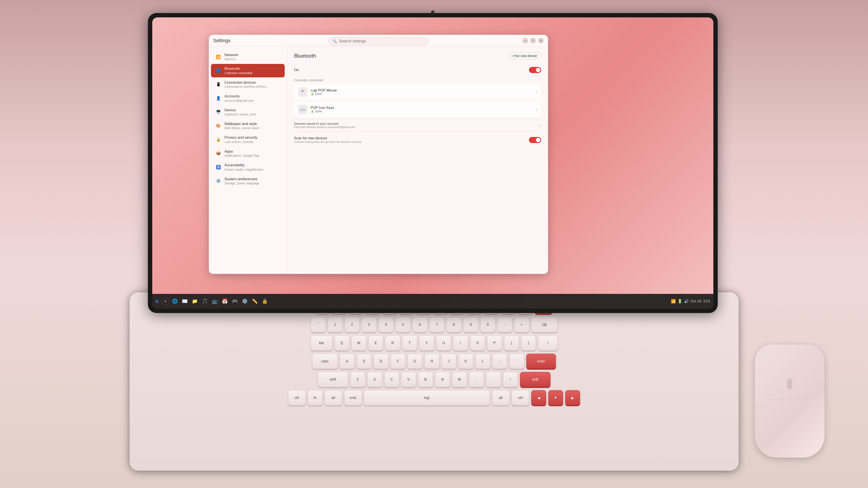 This screenshot has height=488, width=868. Describe the element at coordinates (520, 398) in the screenshot. I see `key-ctrl-r: ctrl` at that location.